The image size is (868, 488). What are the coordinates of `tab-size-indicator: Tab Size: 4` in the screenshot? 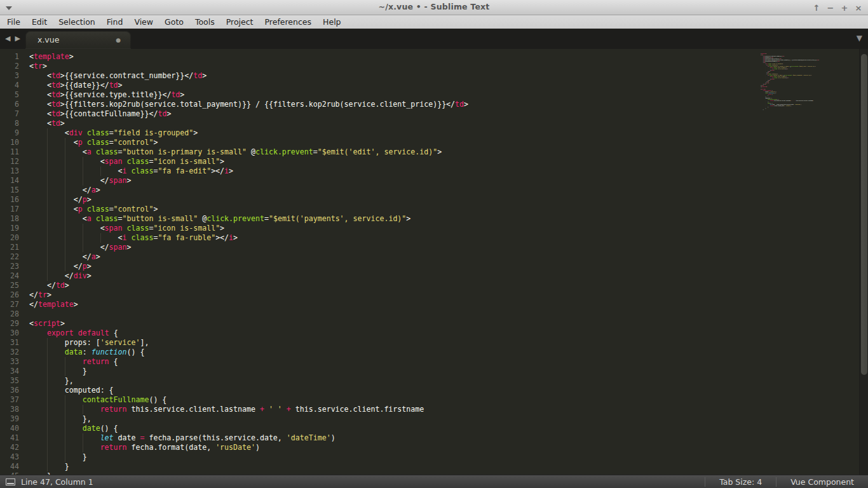 It's located at (740, 482).